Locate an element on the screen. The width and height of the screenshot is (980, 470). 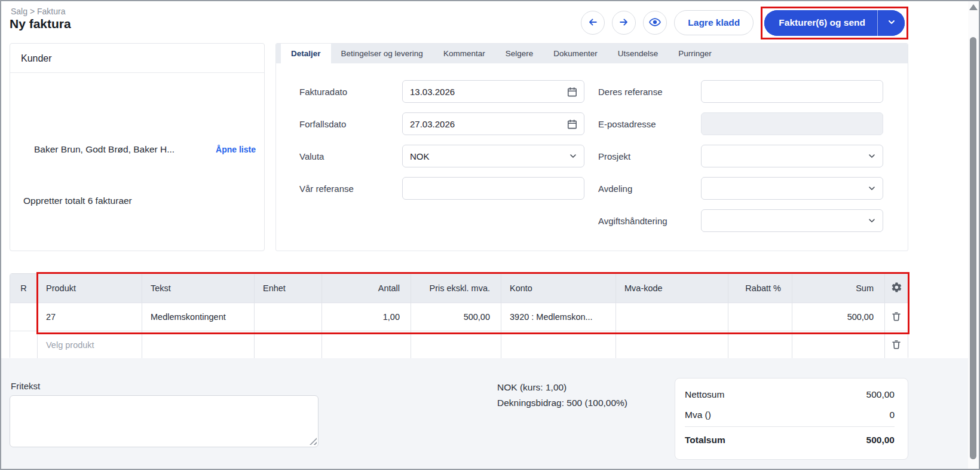
their-reference-field is located at coordinates (792, 91).